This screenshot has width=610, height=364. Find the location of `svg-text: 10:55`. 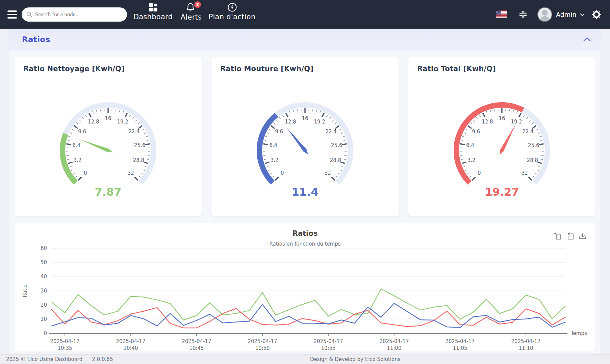

svg-text: 10:55 is located at coordinates (328, 348).